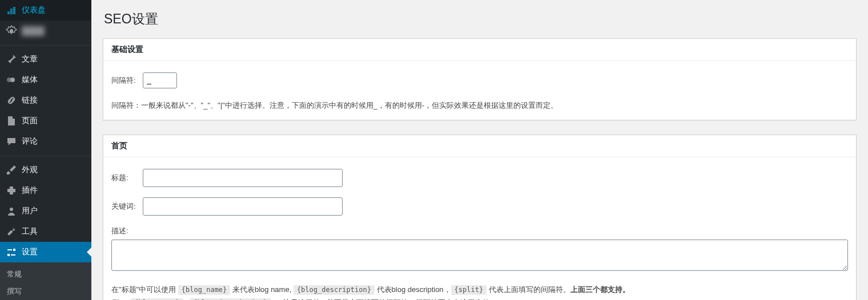 This screenshot has height=300, width=868. Describe the element at coordinates (46, 170) in the screenshot. I see `sidebar-item-appearance: 外观` at that location.